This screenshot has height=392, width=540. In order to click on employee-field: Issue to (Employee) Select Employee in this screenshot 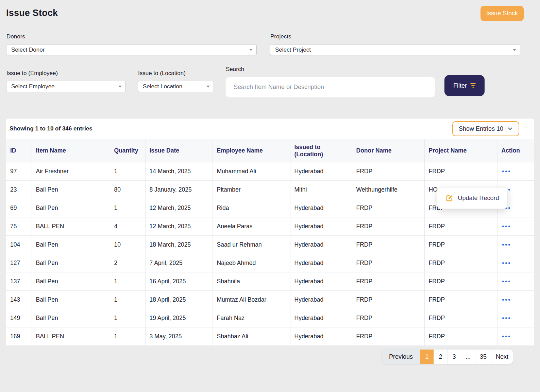, I will do `click(66, 81)`.